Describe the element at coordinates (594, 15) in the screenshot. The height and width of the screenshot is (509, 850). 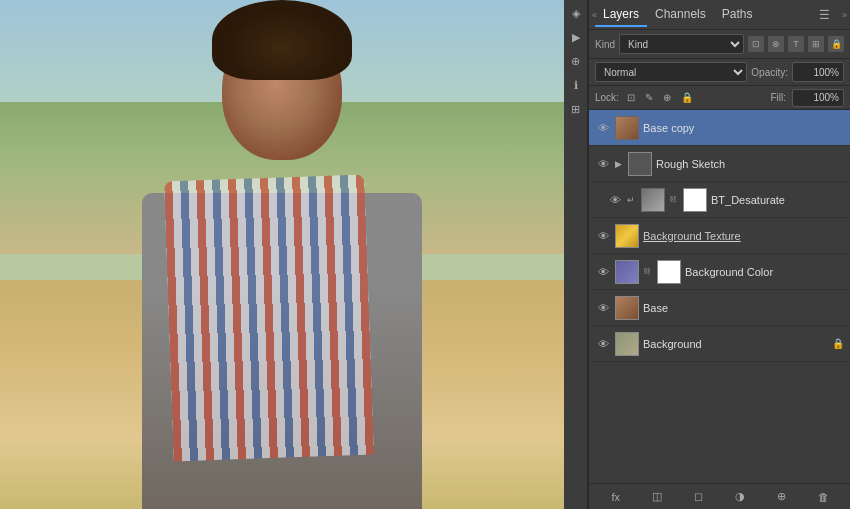
I see `collapse-icon: «` at that location.